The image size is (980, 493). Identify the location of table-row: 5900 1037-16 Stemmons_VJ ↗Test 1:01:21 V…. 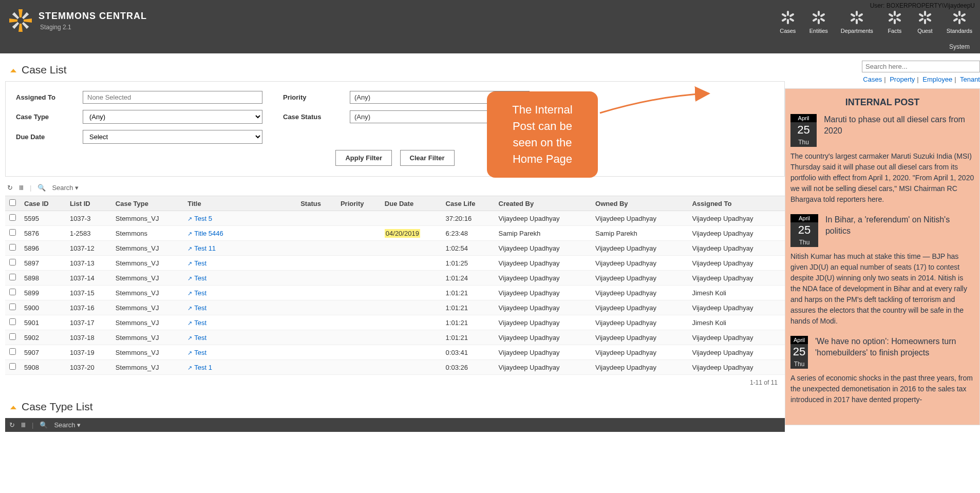
(395, 308).